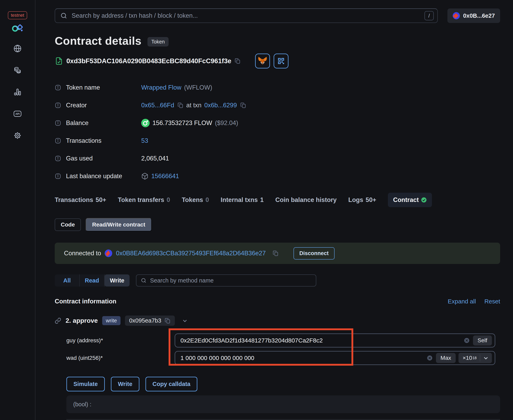  I want to click on sidebar: testnet API, so click(18, 210).